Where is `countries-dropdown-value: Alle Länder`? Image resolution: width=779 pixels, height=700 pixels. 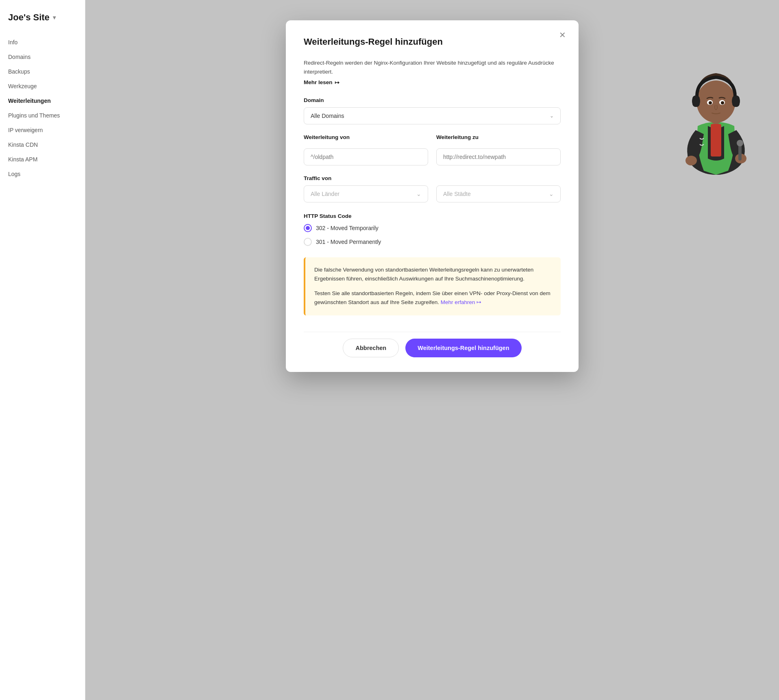
countries-dropdown-value: Alle Länder is located at coordinates (325, 194).